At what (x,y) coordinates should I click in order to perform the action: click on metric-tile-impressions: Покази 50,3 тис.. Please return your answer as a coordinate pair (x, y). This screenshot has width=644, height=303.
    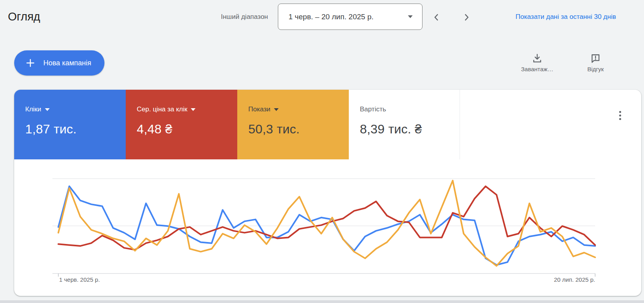
    Looking at the image, I should click on (293, 124).